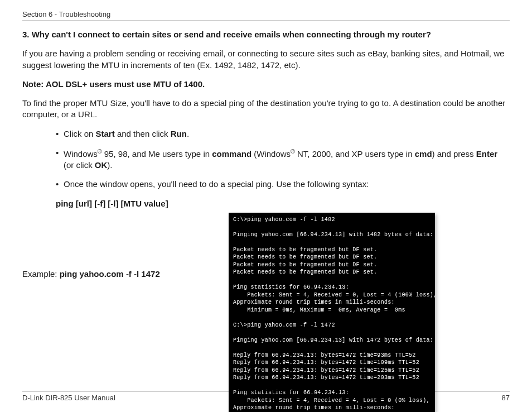 The width and height of the screenshot is (532, 412). Describe the element at coordinates (332, 310) in the screenshot. I see `terminal-line: Minimum = 0ms, Maximum = 0ms, Average = …` at that location.